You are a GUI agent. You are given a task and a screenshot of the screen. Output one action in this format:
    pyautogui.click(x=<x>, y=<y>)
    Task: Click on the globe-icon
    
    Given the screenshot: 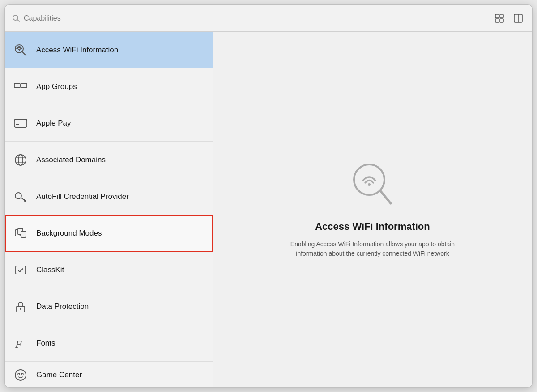 What is the action you would take?
    pyautogui.click(x=21, y=160)
    